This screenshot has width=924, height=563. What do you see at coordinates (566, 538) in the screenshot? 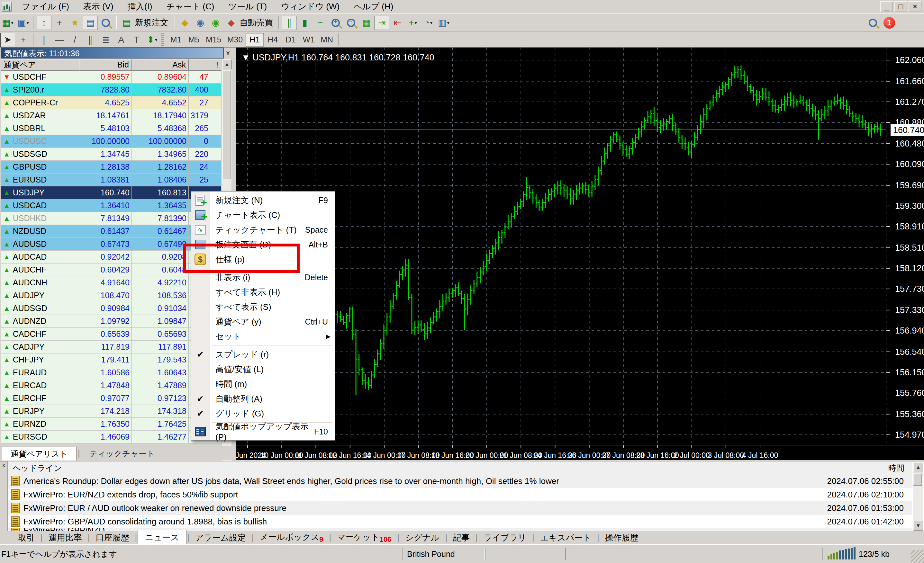
I see `terminal-tab-10: エキスパート` at bounding box center [566, 538].